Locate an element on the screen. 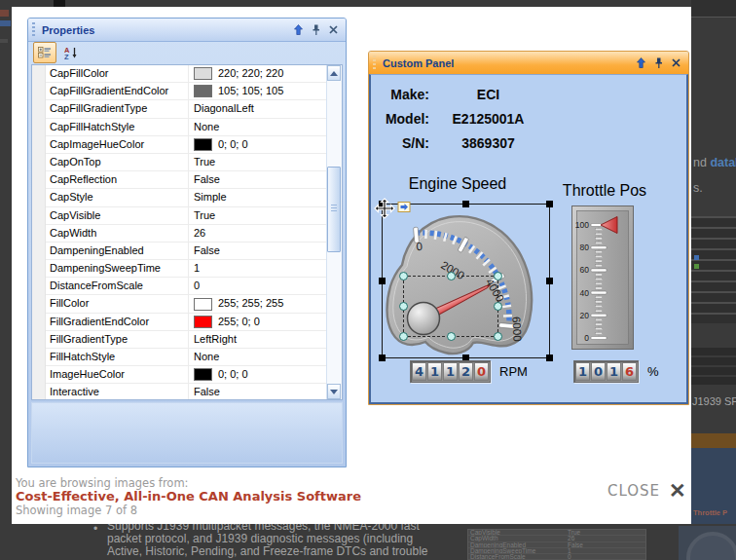  digit: 6 is located at coordinates (629, 372).